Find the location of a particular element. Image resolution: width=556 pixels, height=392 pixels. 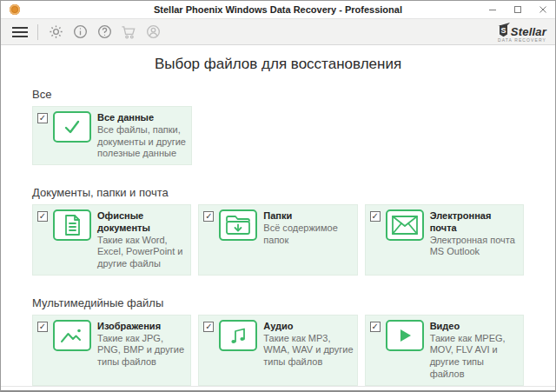

section-label: Все is located at coordinates (278, 94).